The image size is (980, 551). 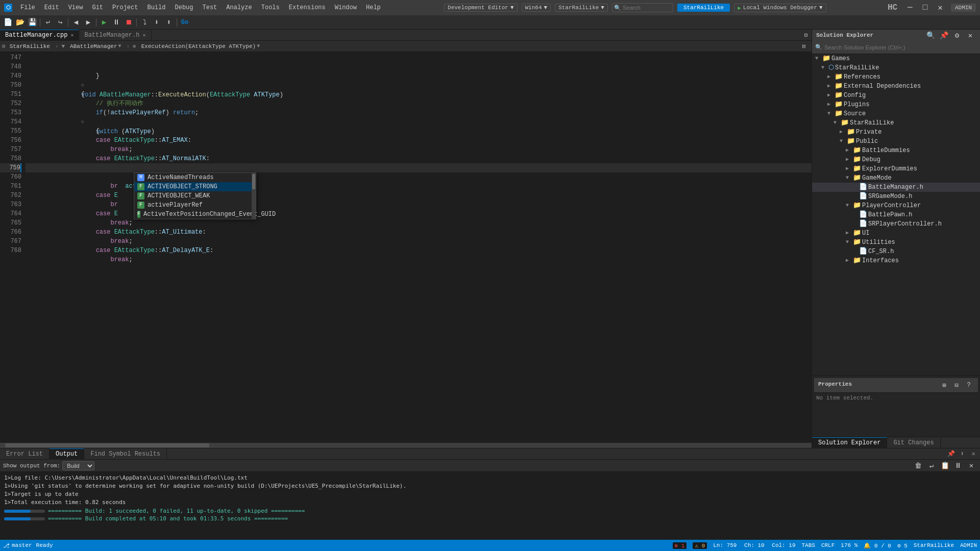 I want to click on zoom-label: 176 %, so click(x=849, y=545).